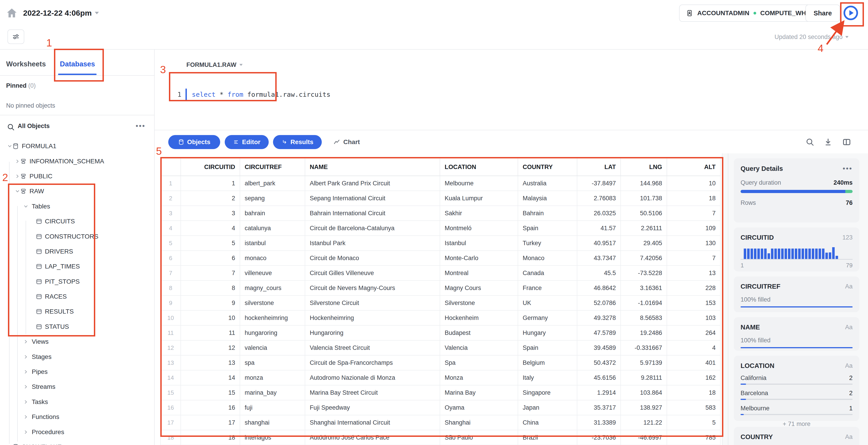  I want to click on toggle-panel-button, so click(846, 142).